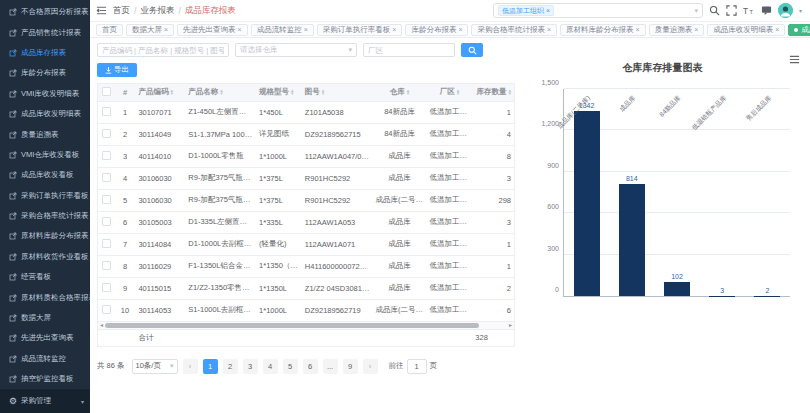 This screenshot has height=413, width=810. Describe the element at coordinates (45, 318) in the screenshot. I see `sidebar-item: 数据大屏` at that location.